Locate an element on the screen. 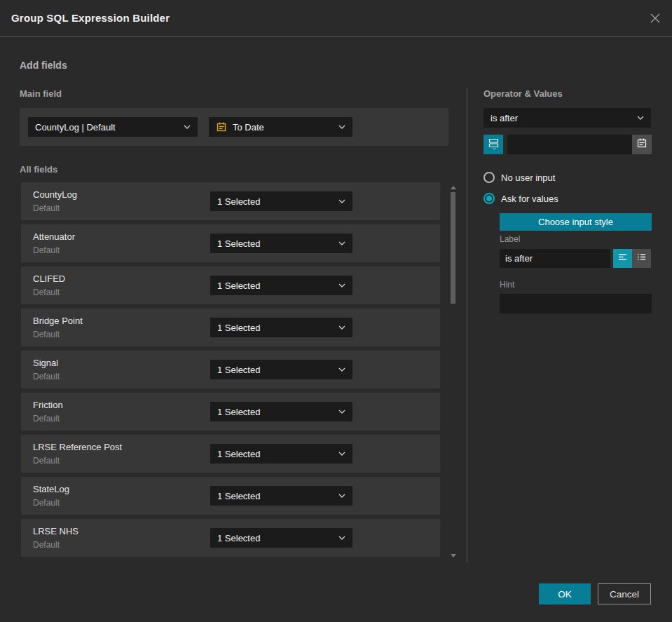 This screenshot has height=622, width=672. label-caption: Label is located at coordinates (510, 239).